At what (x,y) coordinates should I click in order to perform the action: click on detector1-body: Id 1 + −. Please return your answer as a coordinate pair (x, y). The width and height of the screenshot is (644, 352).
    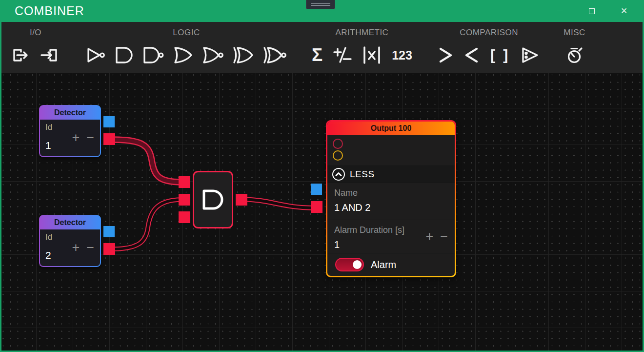
    Looking at the image, I should click on (70, 138).